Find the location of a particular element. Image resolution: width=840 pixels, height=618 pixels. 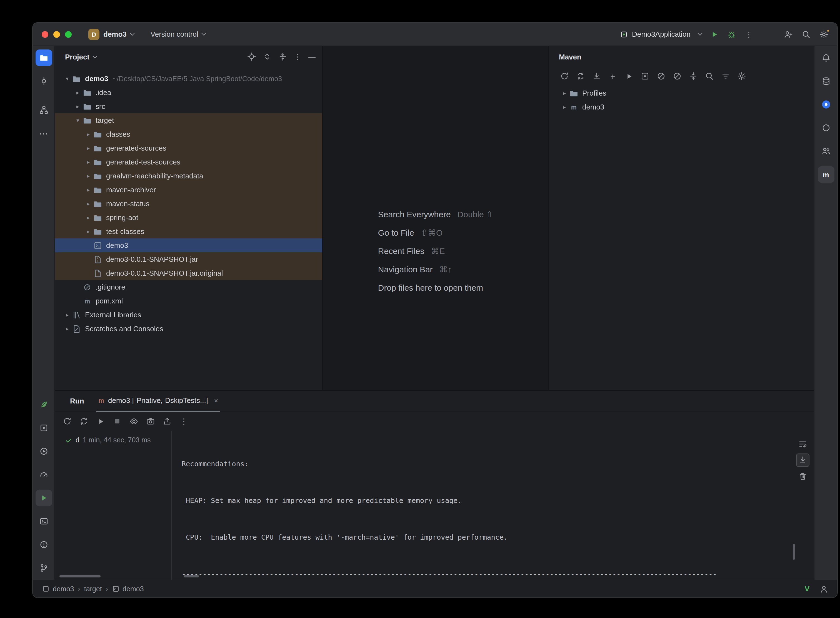

tree-item-maven-status: ▸ maven-status is located at coordinates (188, 204).